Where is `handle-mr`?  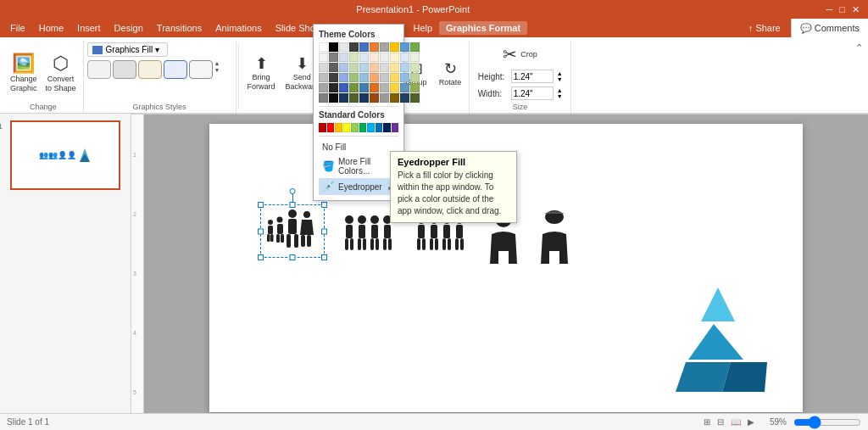
handle-mr is located at coordinates (324, 231).